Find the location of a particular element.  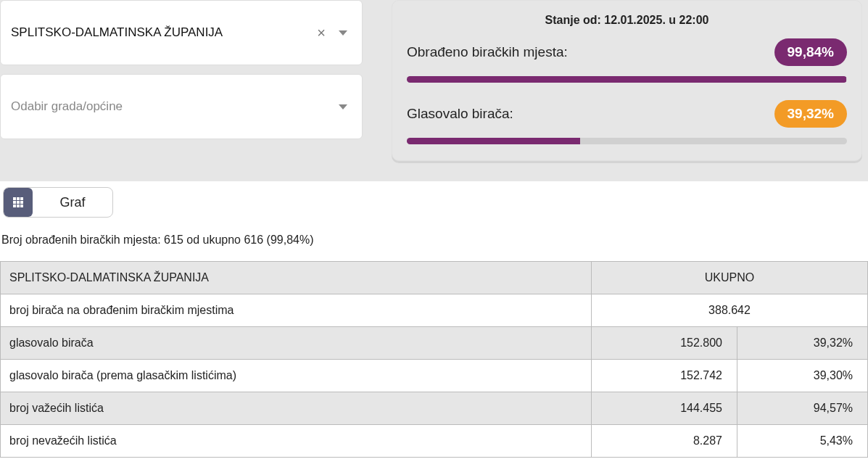

table-row: broj važećih listića144.45594,57% is located at coordinates (434, 409).